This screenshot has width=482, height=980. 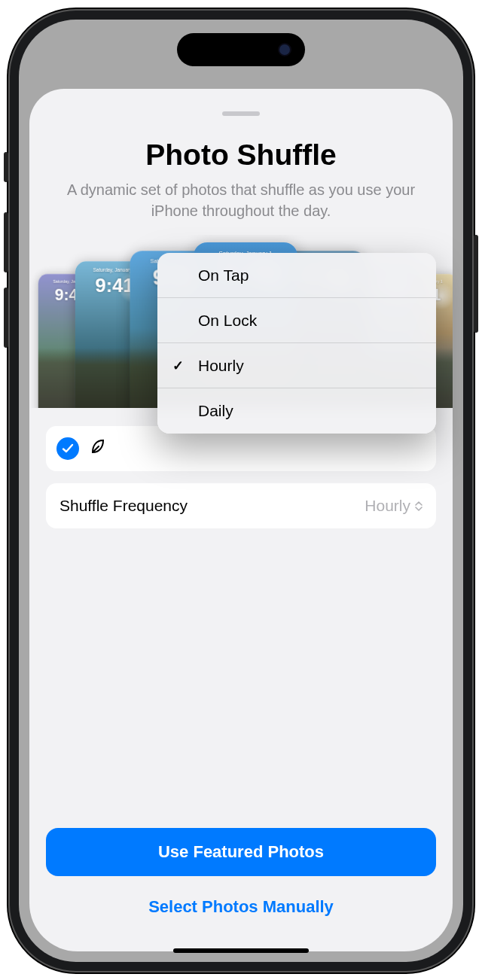 What do you see at coordinates (297, 411) in the screenshot?
I see `frequency-option-daily: Daily` at bounding box center [297, 411].